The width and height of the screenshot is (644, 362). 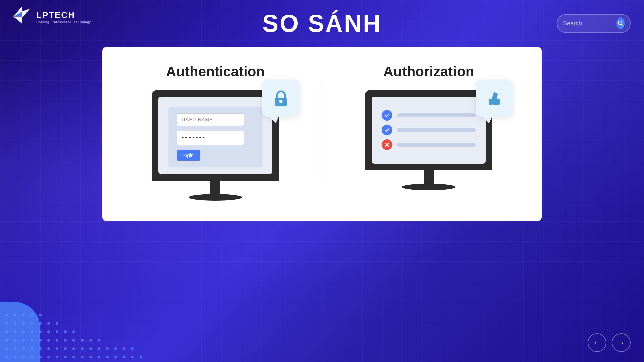 I want to click on authorization-title: Authorization, so click(x=429, y=72).